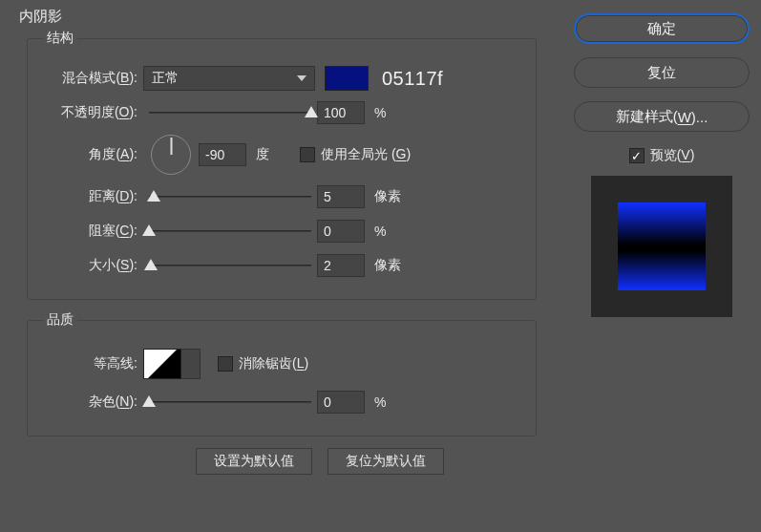 This screenshot has width=761, height=532. I want to click on opacity-slider, so click(230, 113).